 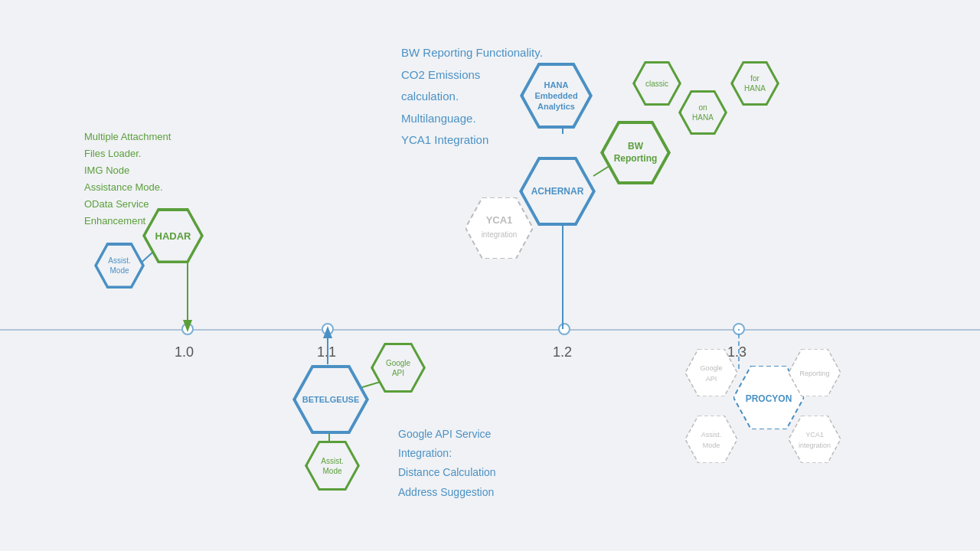 What do you see at coordinates (184, 352) in the screenshot?
I see `version-label-10: 1.0` at bounding box center [184, 352].